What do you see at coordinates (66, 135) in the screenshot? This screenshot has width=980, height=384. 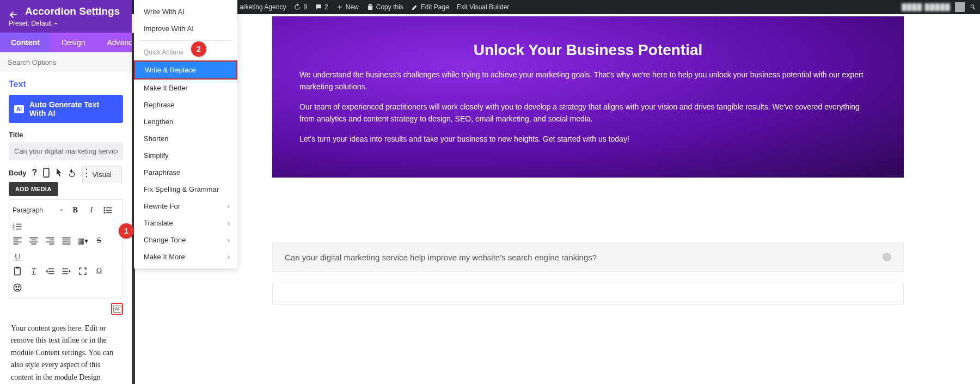 I see `title-label: Title` at bounding box center [66, 135].